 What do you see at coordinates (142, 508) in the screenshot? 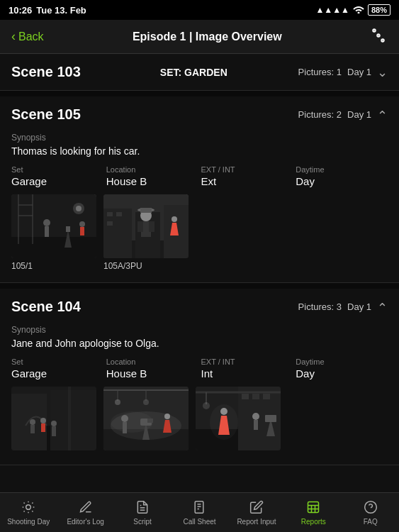
I see `script-icon` at bounding box center [142, 508].